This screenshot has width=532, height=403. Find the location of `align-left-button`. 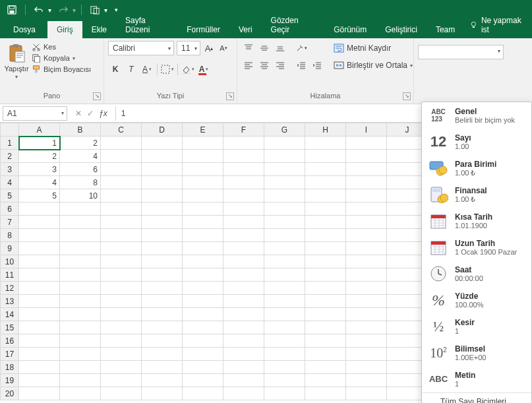

align-left-button is located at coordinates (249, 65).